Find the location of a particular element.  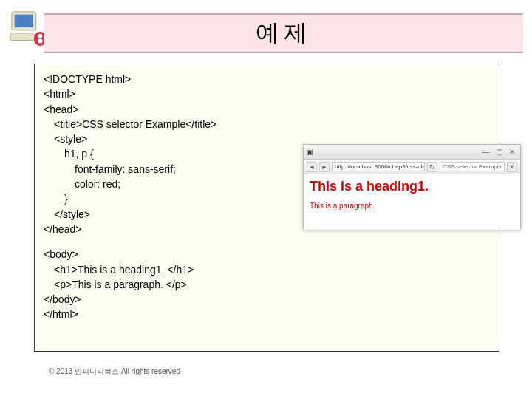

window-controls: — ▢ ✕ is located at coordinates (499, 152).